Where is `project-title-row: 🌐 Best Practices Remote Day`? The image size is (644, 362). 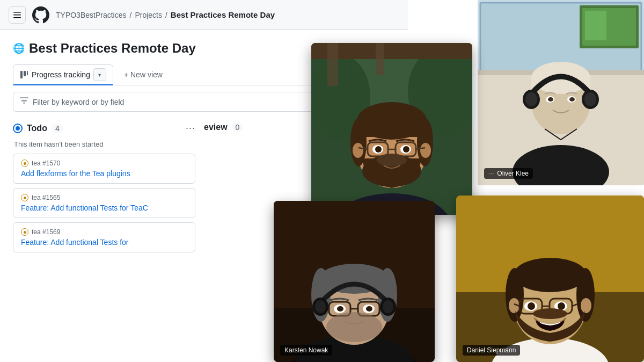
project-title-row: 🌐 Best Practices Remote Day is located at coordinates (204, 48).